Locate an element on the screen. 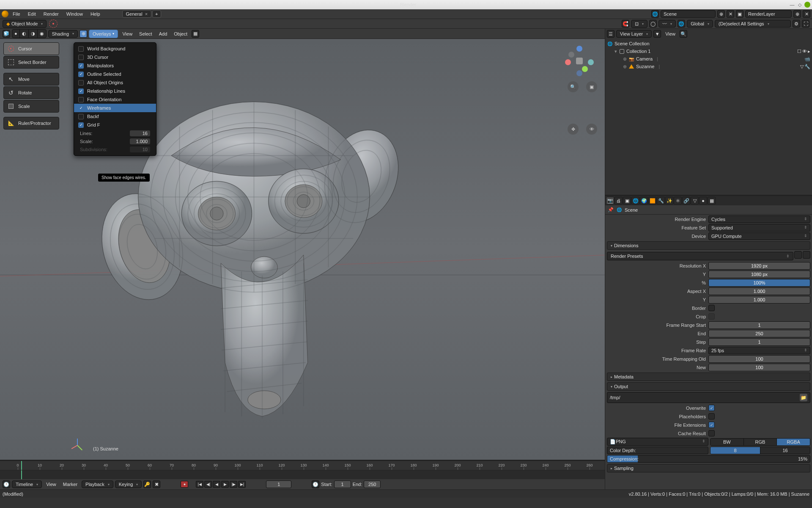  tool-move: Move is located at coordinates (31, 79).